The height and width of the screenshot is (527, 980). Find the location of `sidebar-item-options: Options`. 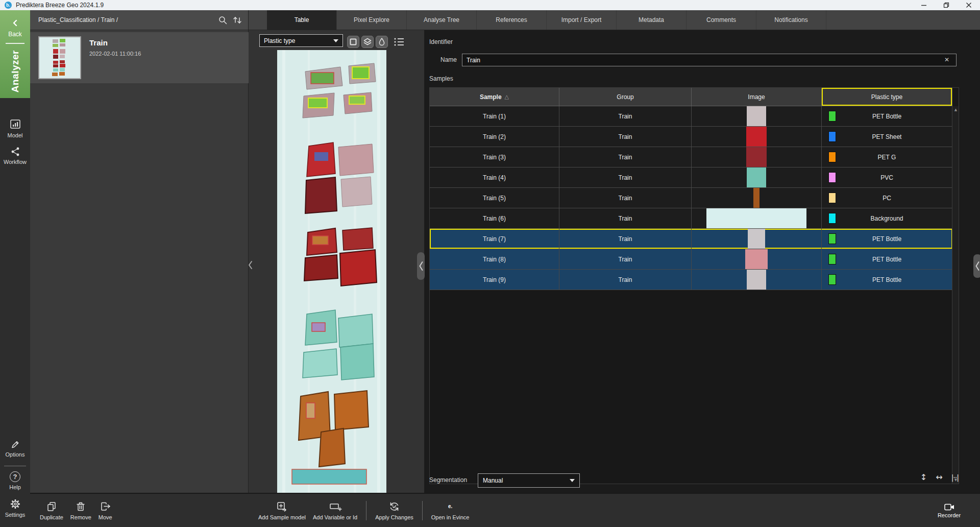

sidebar-item-options: Options is located at coordinates (15, 448).